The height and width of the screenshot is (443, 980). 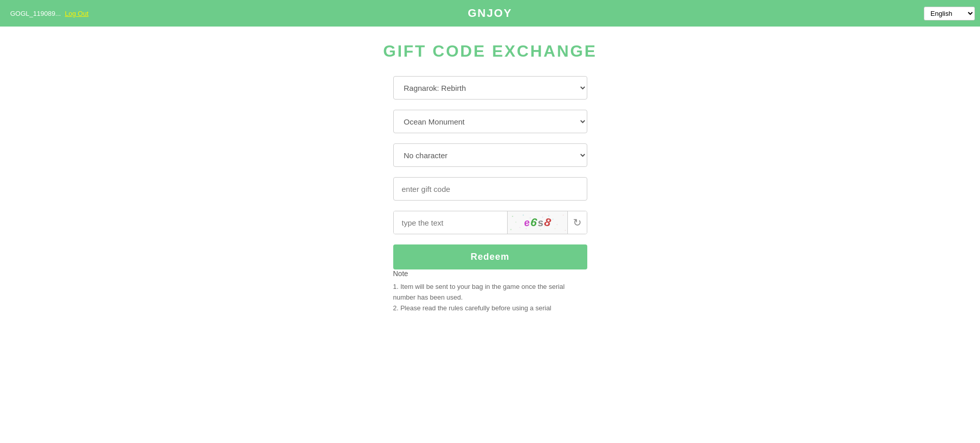 I want to click on character-select: No character, so click(x=490, y=155).